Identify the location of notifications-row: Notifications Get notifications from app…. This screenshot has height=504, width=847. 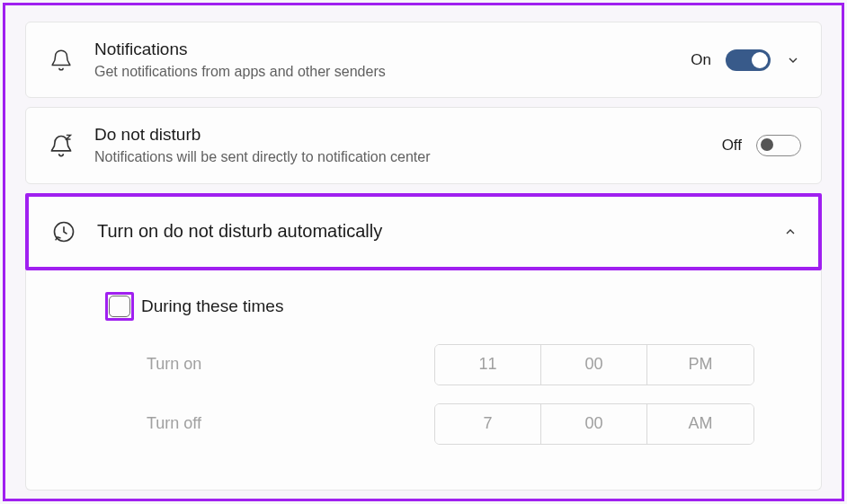
(424, 59).